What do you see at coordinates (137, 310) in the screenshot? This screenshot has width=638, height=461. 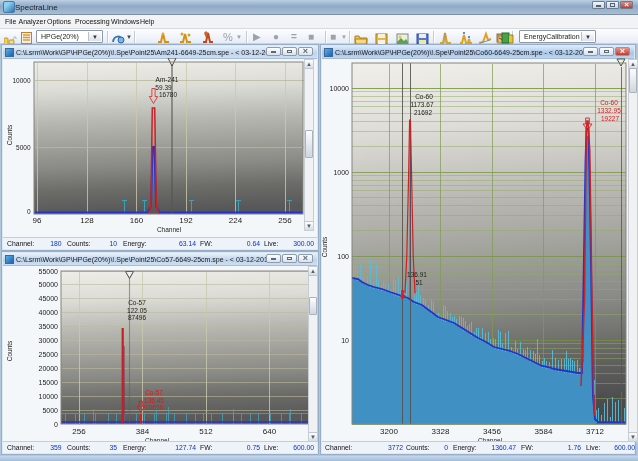 I see `svg-text: 122.05` at bounding box center [137, 310].